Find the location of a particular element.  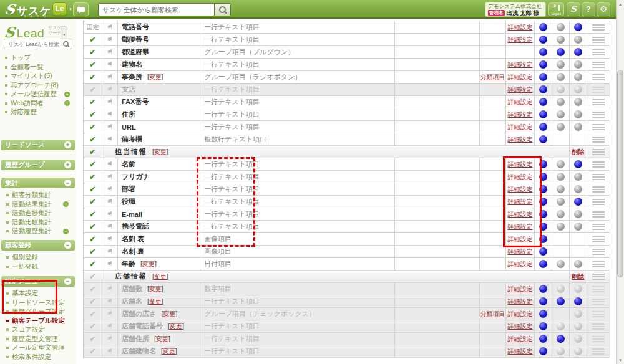

sidebar-item: トップ is located at coordinates (38, 59).